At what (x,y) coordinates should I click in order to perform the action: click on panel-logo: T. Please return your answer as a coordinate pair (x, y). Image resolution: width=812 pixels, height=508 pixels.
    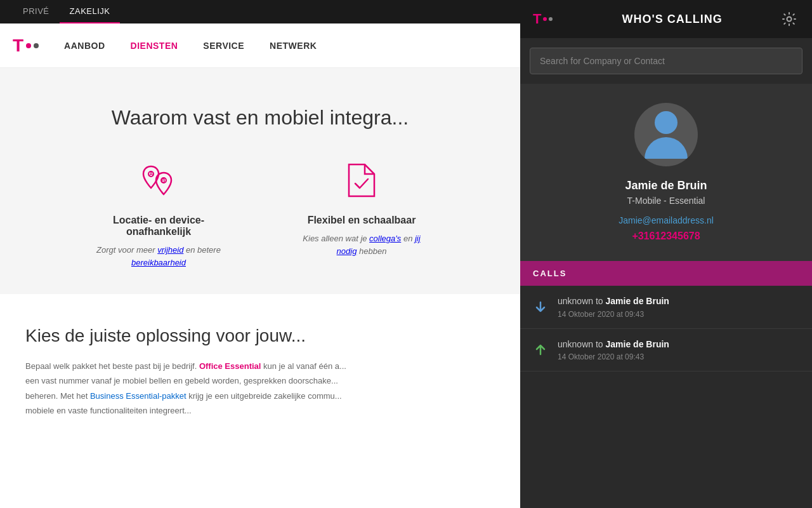
    Looking at the image, I should click on (543, 19).